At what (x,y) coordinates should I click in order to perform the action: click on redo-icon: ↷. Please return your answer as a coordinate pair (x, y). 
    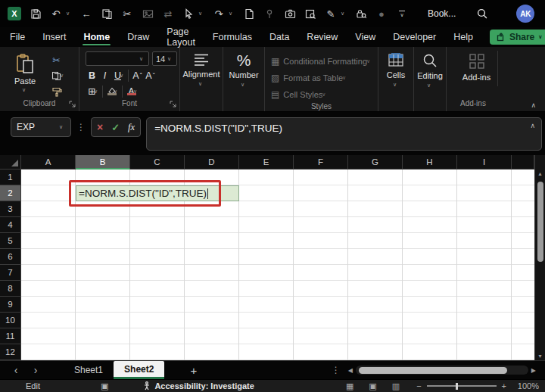
    Looking at the image, I should click on (219, 14).